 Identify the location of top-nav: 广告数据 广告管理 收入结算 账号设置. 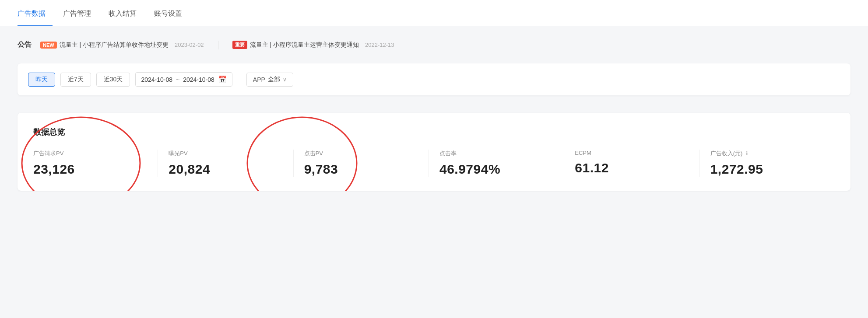
(434, 13).